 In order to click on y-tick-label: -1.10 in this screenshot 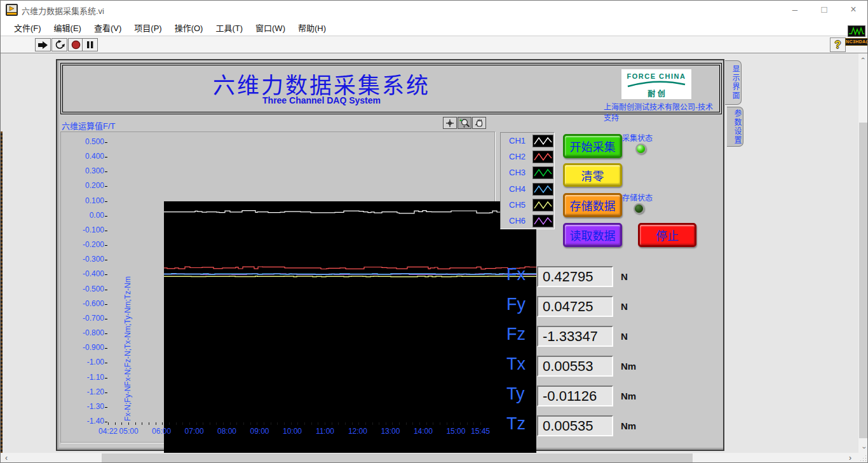, I will do `click(85, 377)`.